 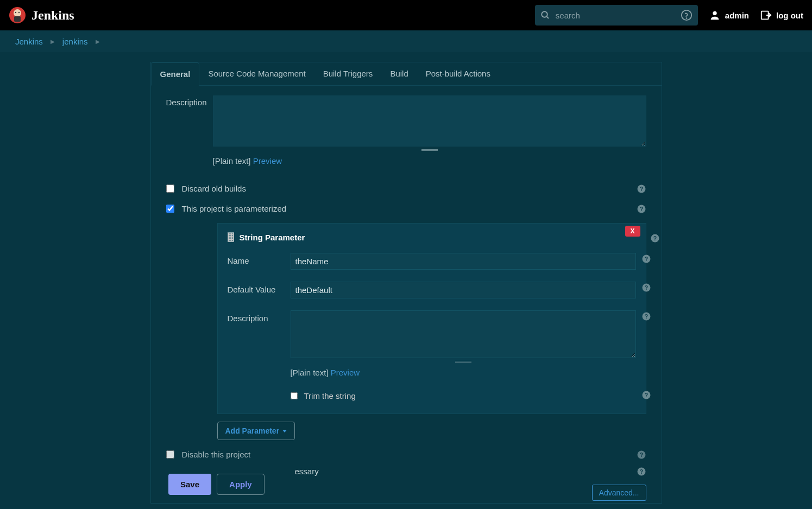 I want to click on param-default-label: Default Value, so click(x=259, y=288).